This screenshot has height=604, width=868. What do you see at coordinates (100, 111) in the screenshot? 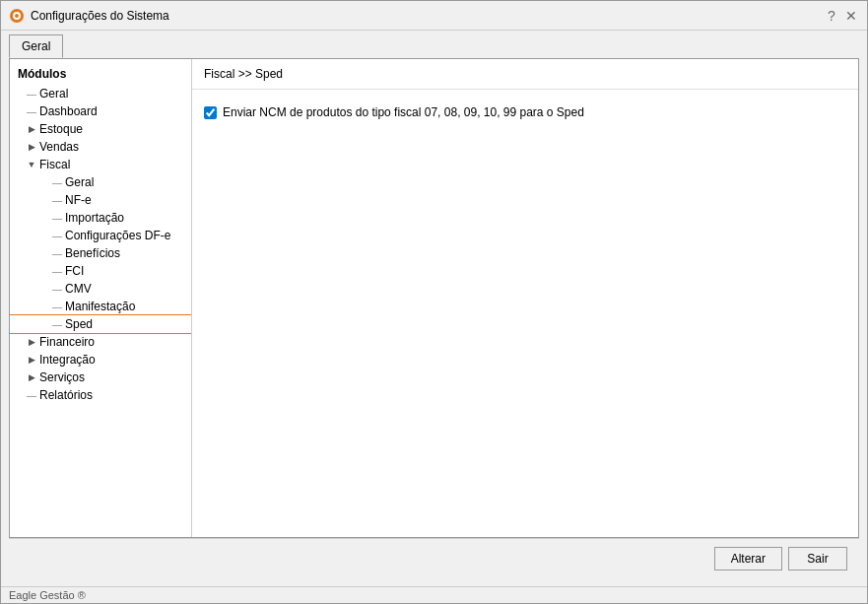
I see `sidebar-item-dashboard: — Dashboard` at bounding box center [100, 111].